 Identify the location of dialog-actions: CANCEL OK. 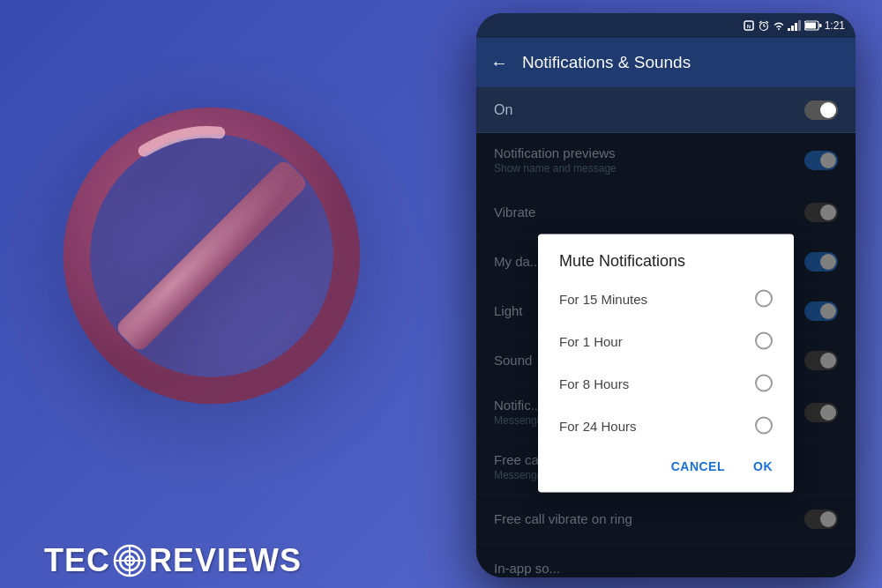
(666, 470).